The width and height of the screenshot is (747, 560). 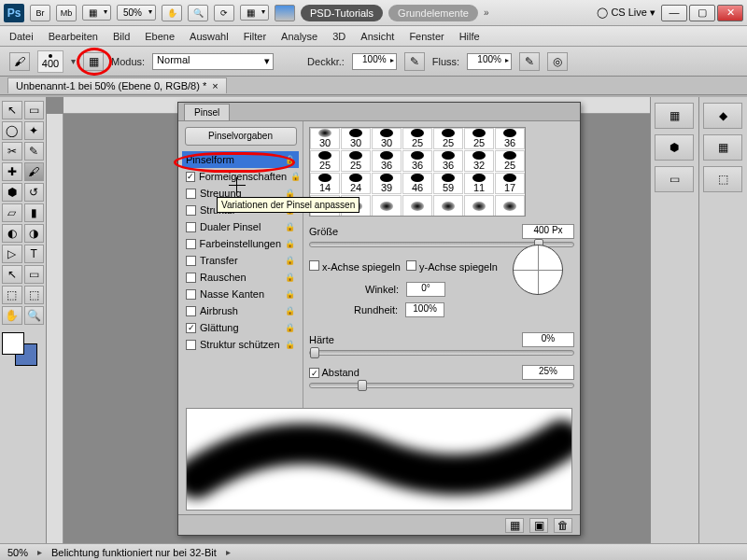 I want to click on history-brush-tool: ↺, so click(x=35, y=192).